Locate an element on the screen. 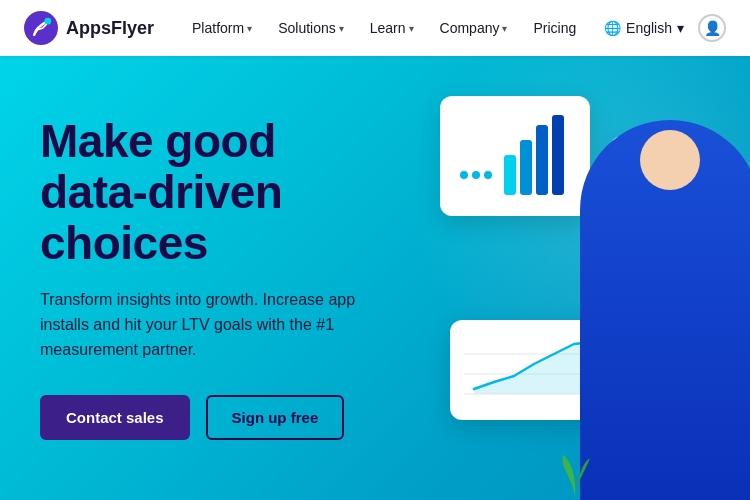 Image resolution: width=750 pixels, height=500 pixels. plant-decoration is located at coordinates (575, 470).